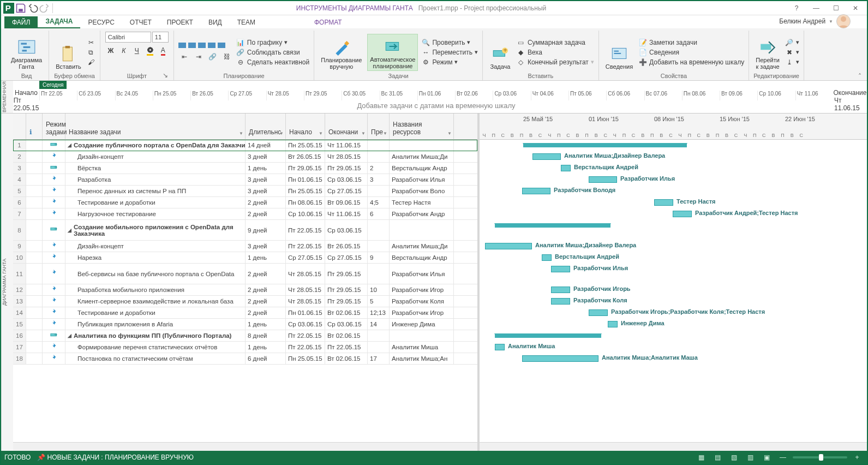 This screenshot has width=868, height=465. Describe the element at coordinates (792, 52) in the screenshot. I see `clear-button: ✖▾` at that location.